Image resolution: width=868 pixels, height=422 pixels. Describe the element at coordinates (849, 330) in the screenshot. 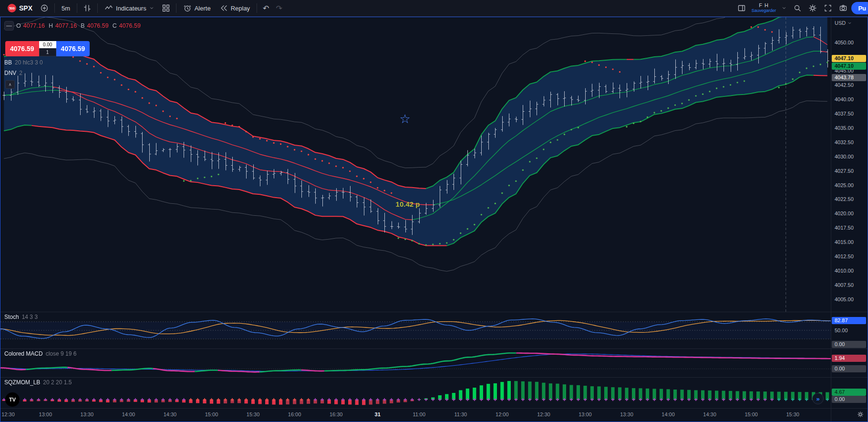

I see `stoch-axis: 50.000.0082.87` at that location.